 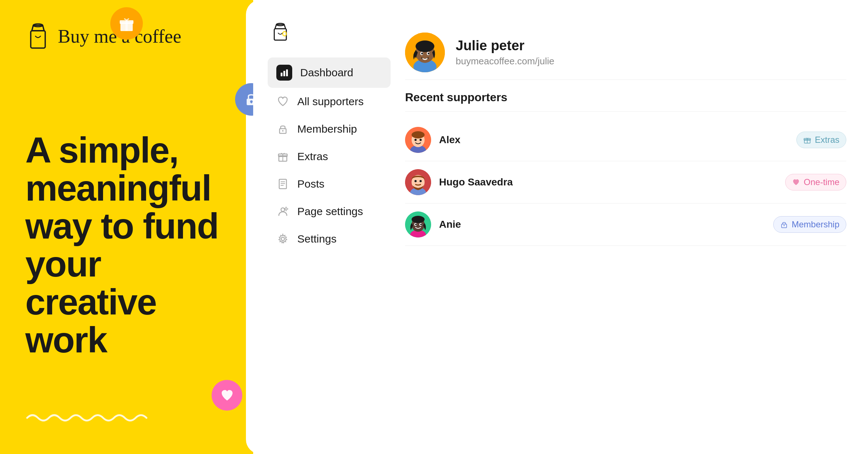 I want to click on supporter-row: Hugo Saavedra One-time, so click(x=626, y=182).